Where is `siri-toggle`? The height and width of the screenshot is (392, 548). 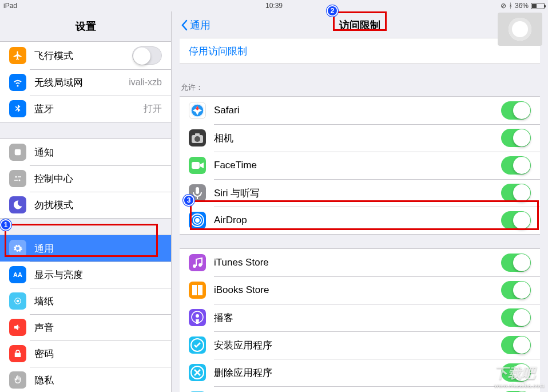 siri-toggle is located at coordinates (516, 193).